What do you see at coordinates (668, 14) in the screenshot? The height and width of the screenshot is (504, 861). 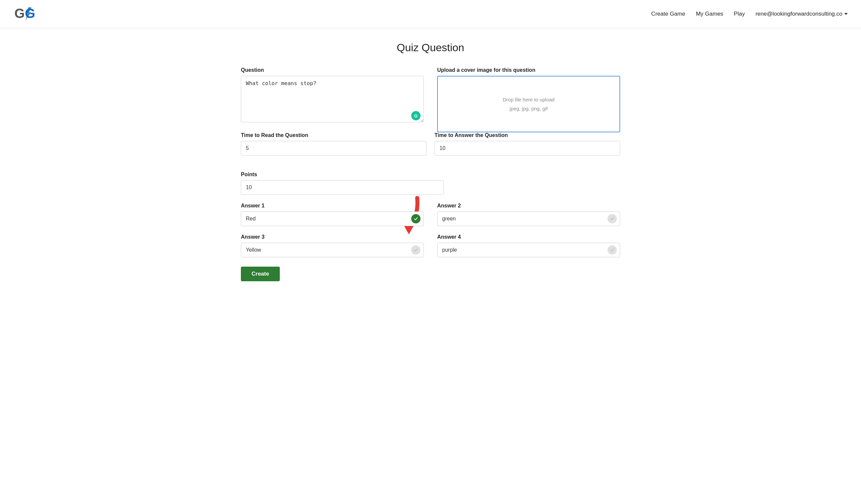 I see `nav-create-game: Create Game` at bounding box center [668, 14].